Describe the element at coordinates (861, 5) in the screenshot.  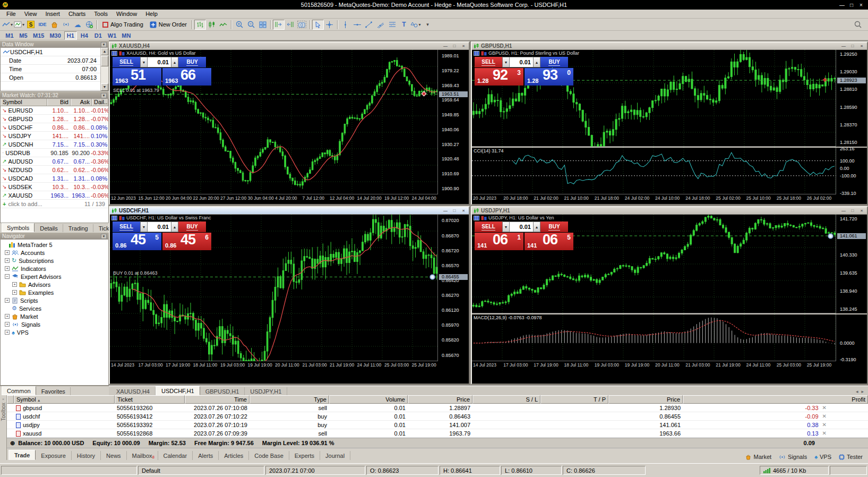
I see `close-button: ×` at that location.